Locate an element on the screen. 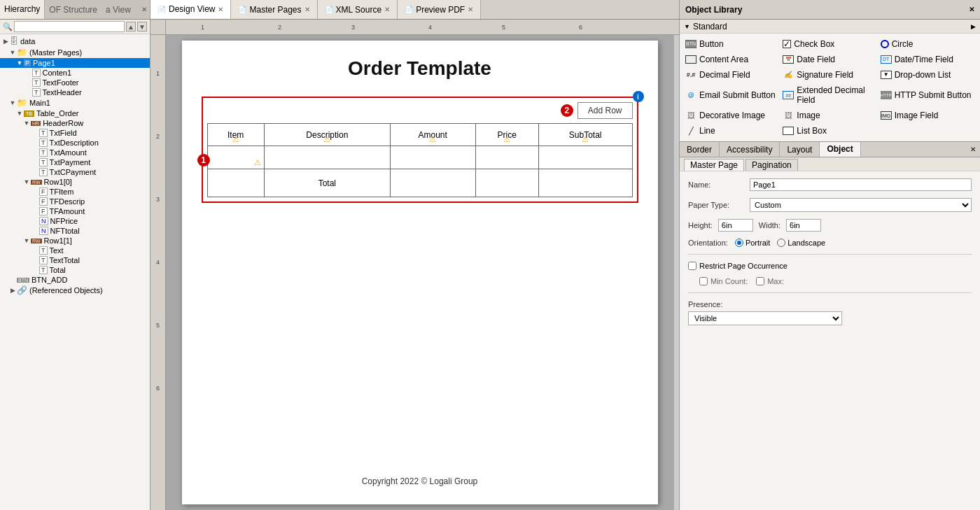 The image size is (980, 510). decimal-field-icon: #.# is located at coordinates (691, 75).